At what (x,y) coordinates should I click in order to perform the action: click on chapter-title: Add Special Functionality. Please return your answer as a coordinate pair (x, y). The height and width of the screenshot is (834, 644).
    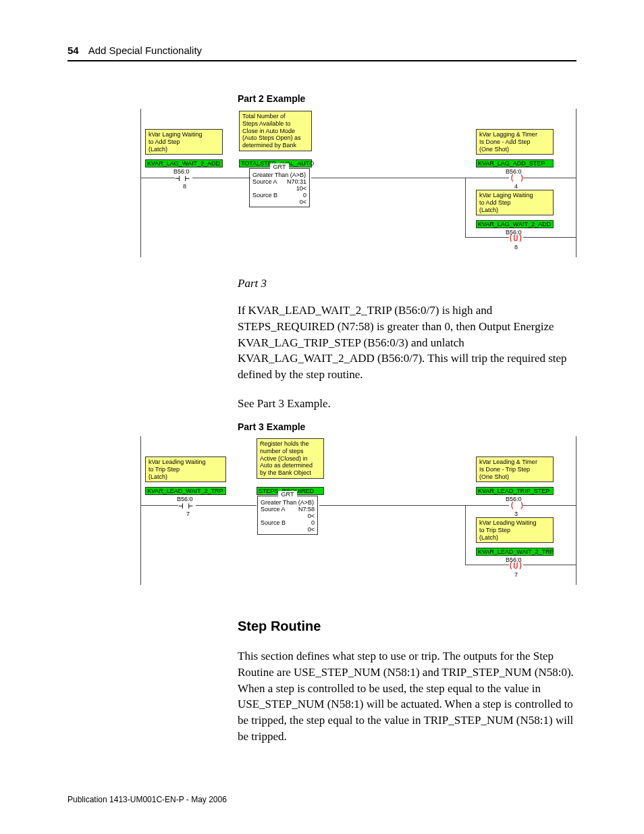
    Looking at the image, I should click on (145, 50).